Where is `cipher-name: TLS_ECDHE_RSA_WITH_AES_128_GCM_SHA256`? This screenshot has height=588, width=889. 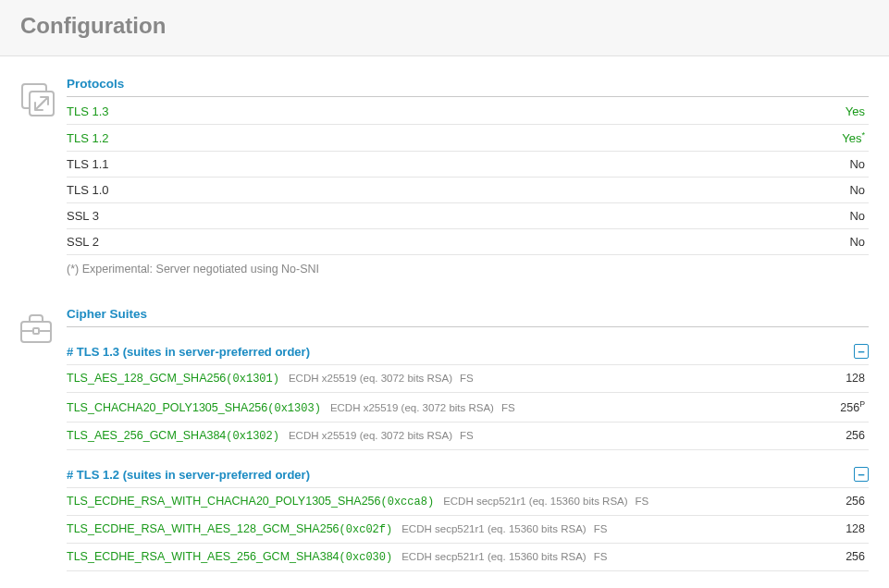 cipher-name: TLS_ECDHE_RSA_WITH_AES_128_GCM_SHA256 is located at coordinates (204, 529).